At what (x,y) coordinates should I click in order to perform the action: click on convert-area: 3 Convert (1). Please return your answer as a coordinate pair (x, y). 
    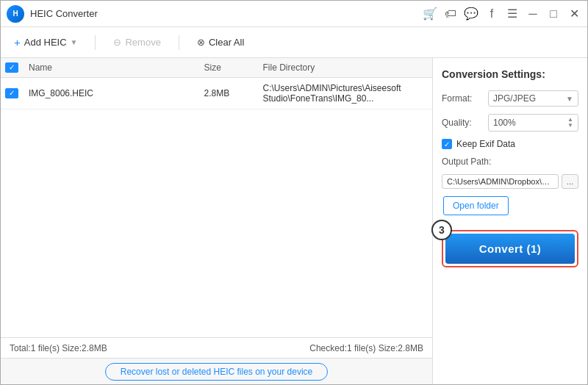
    Looking at the image, I should click on (510, 248).